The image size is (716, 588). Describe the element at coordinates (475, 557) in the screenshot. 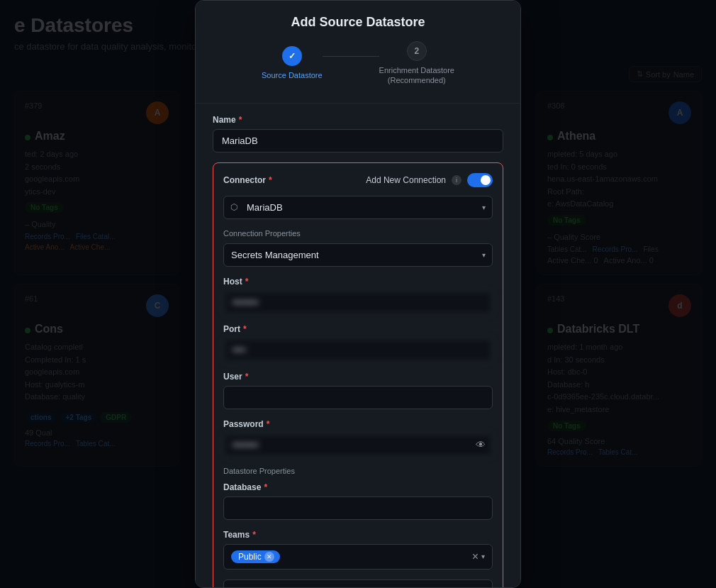

I see `teams-clear-button: ×` at that location.